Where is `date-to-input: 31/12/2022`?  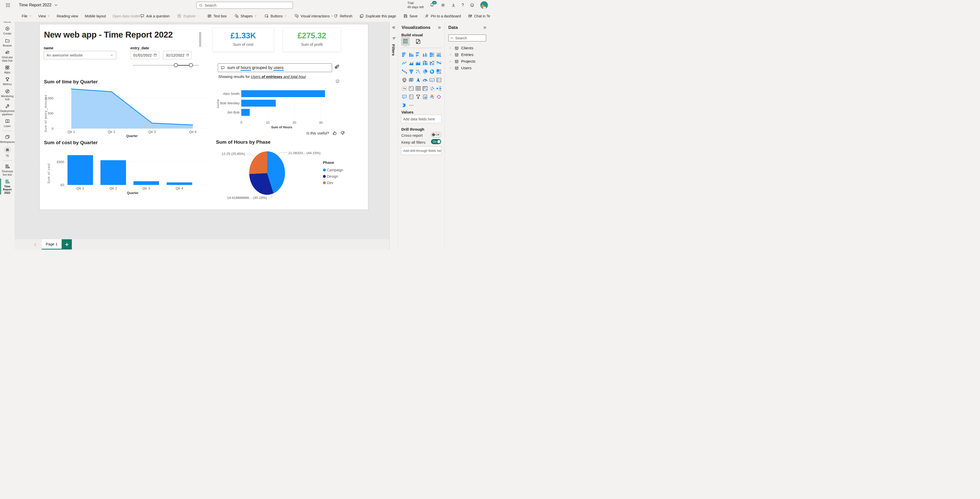 date-to-input: 31/12/2022 is located at coordinates (177, 55).